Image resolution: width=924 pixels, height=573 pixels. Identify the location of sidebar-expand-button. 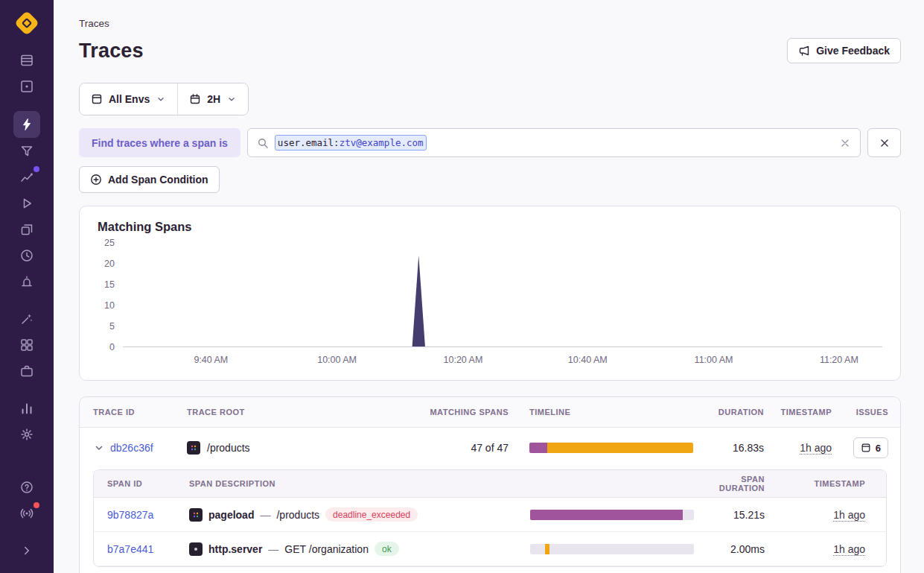
(27, 551).